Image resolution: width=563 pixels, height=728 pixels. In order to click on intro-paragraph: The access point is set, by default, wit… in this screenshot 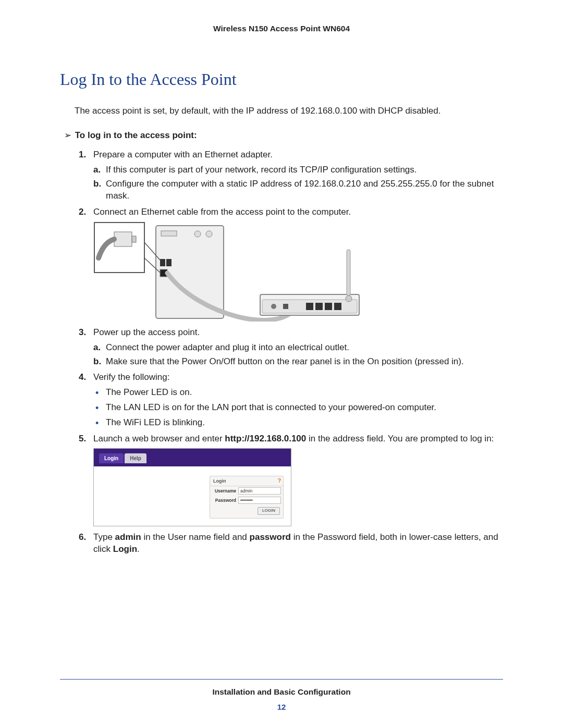, I will do `click(289, 112)`.